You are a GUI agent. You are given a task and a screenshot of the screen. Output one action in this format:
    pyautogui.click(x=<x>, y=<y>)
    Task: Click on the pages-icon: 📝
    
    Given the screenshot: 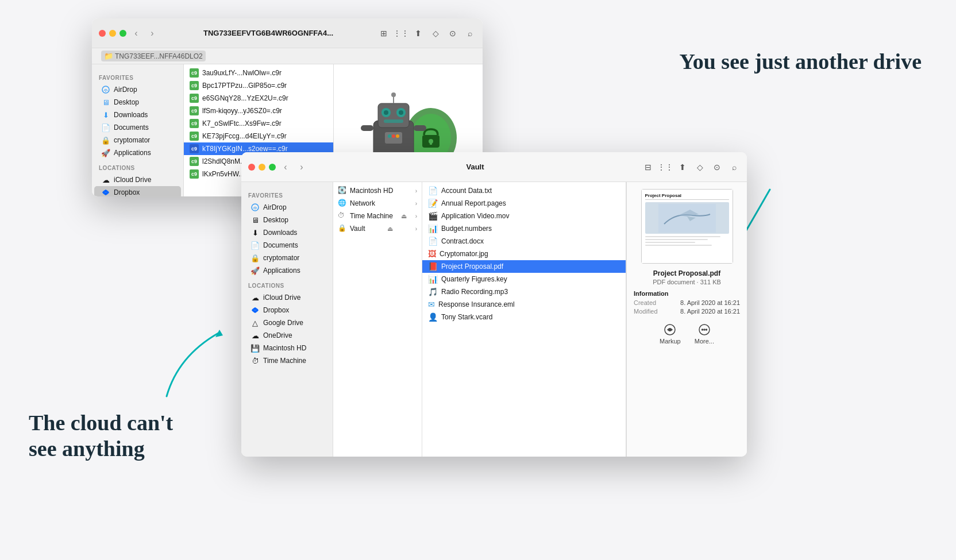 What is the action you would take?
    pyautogui.click(x=433, y=203)
    